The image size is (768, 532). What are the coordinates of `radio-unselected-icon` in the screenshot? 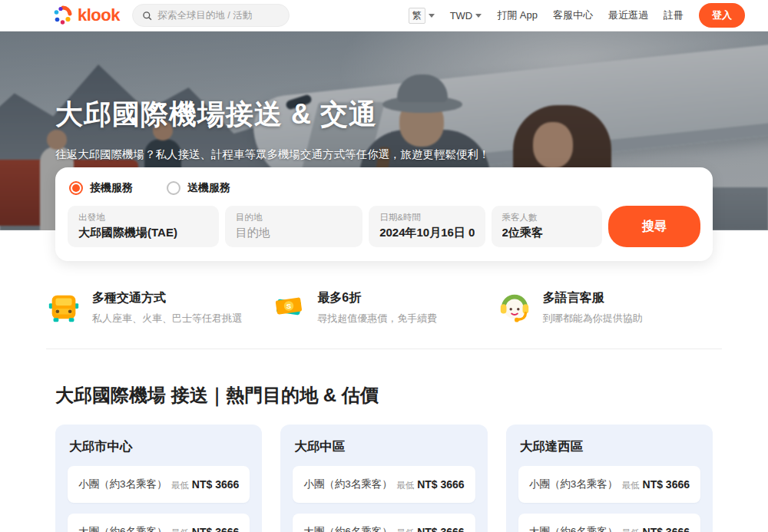 It's located at (174, 188).